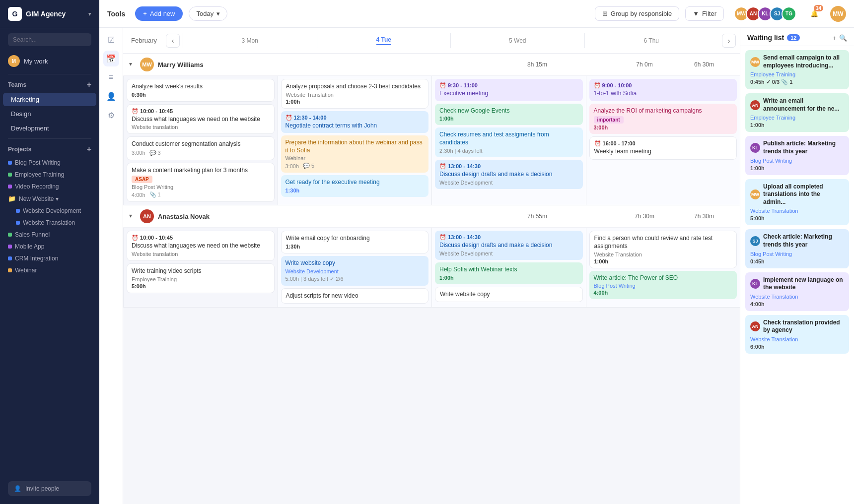  Describe the element at coordinates (663, 144) in the screenshot. I see `task-time: ⏰ 16:00 - 17:00` at that location.